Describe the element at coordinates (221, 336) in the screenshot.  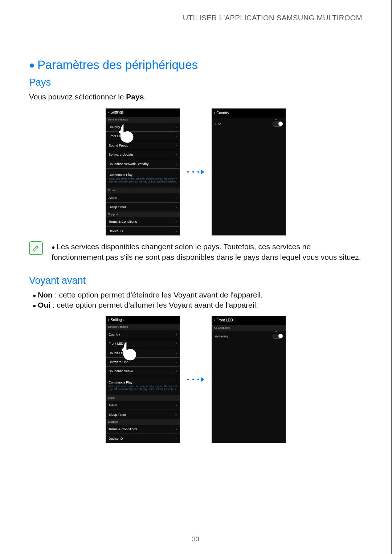
I see `item-label: samsung` at that location.